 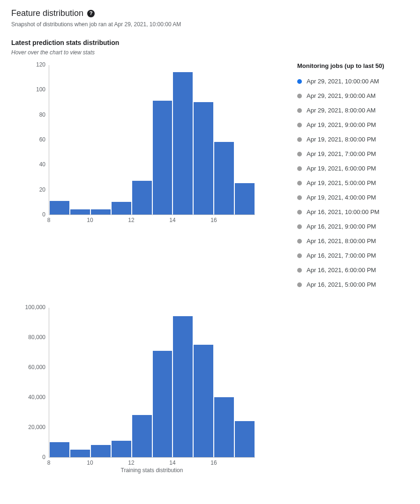 I want to click on section-hint: Hover over the chart to view stats, so click(x=210, y=52).